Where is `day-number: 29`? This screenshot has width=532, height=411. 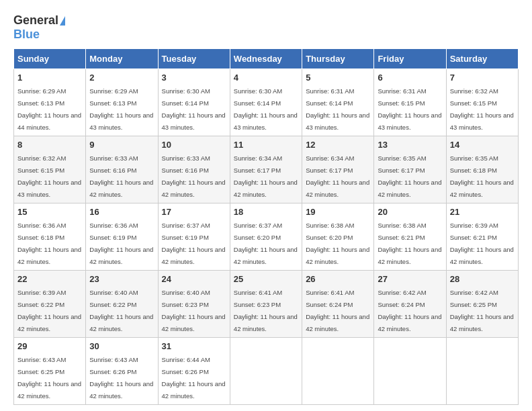
day-number: 29 is located at coordinates (50, 347).